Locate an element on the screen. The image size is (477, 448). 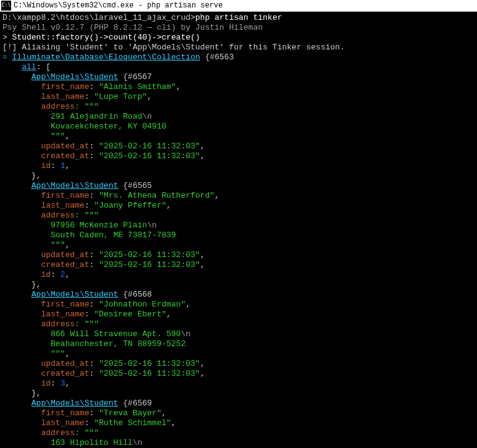
model-header: App\Models\Student {#6568 is located at coordinates (238, 295).